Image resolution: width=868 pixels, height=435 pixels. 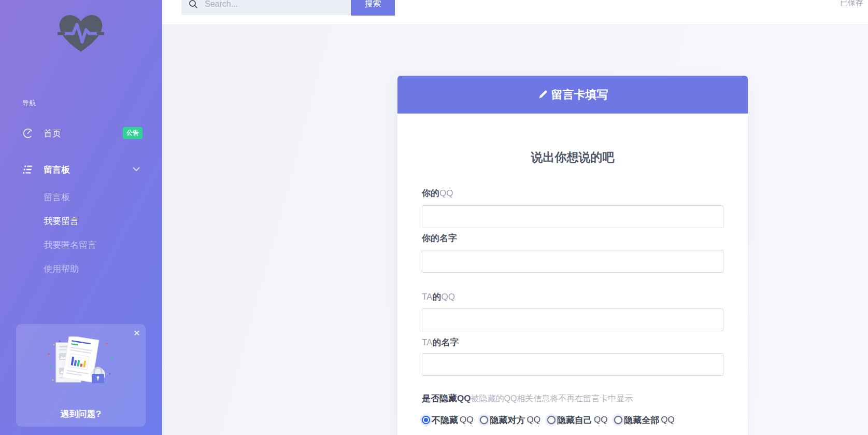 I want to click on speedometer-icon, so click(x=28, y=133).